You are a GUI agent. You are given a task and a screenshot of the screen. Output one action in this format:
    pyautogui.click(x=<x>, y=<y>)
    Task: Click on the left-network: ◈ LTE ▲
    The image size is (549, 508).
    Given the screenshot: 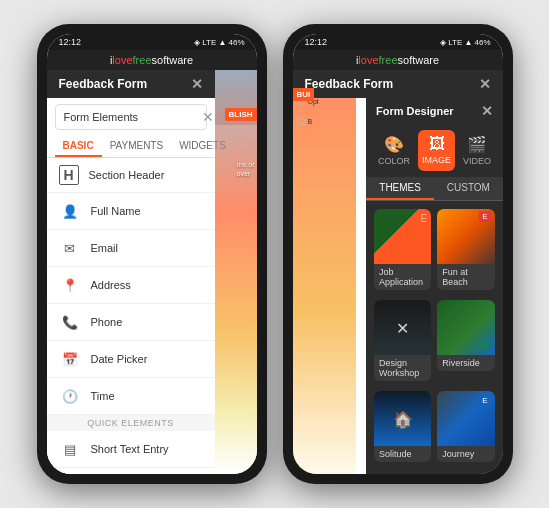 What is the action you would take?
    pyautogui.click(x=210, y=42)
    